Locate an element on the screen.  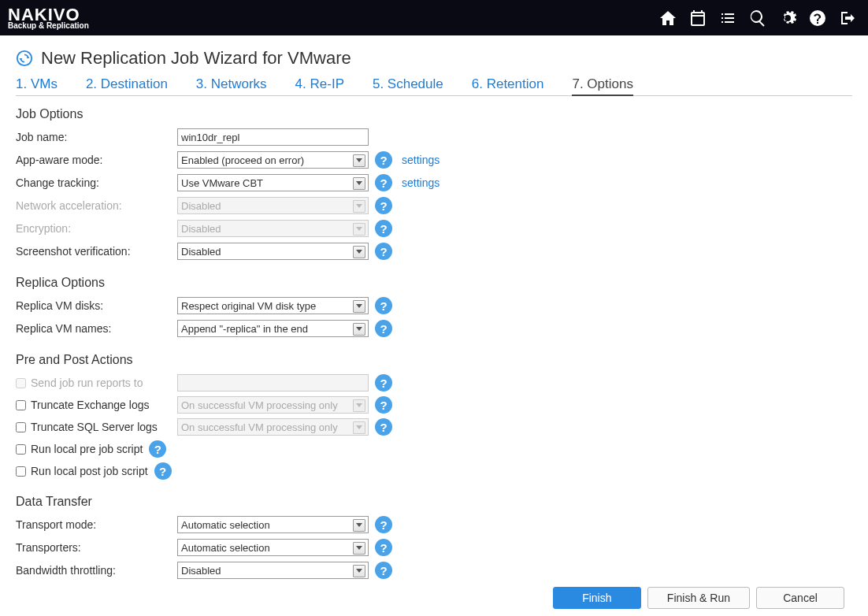
trunc-exchange-select is located at coordinates (273, 405).